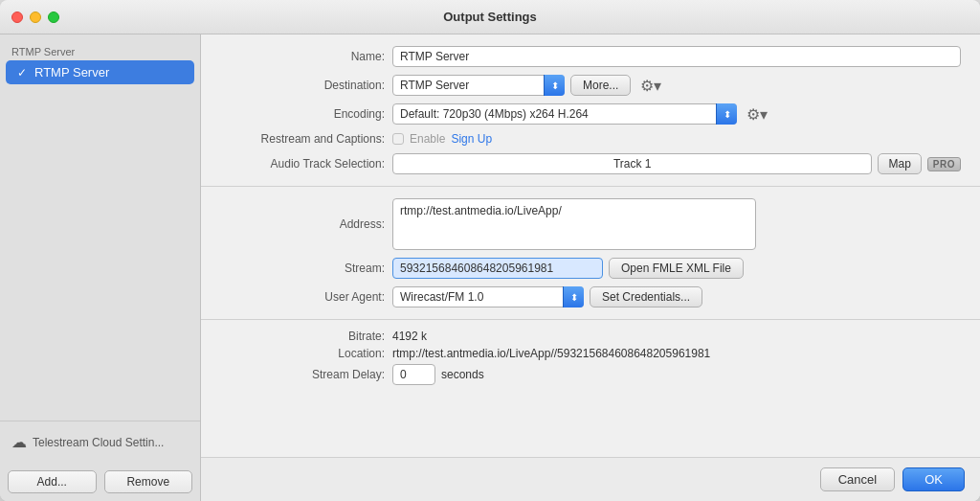 Image resolution: width=980 pixels, height=501 pixels. Describe the element at coordinates (590, 57) in the screenshot. I see `name-row: Name:` at that location.